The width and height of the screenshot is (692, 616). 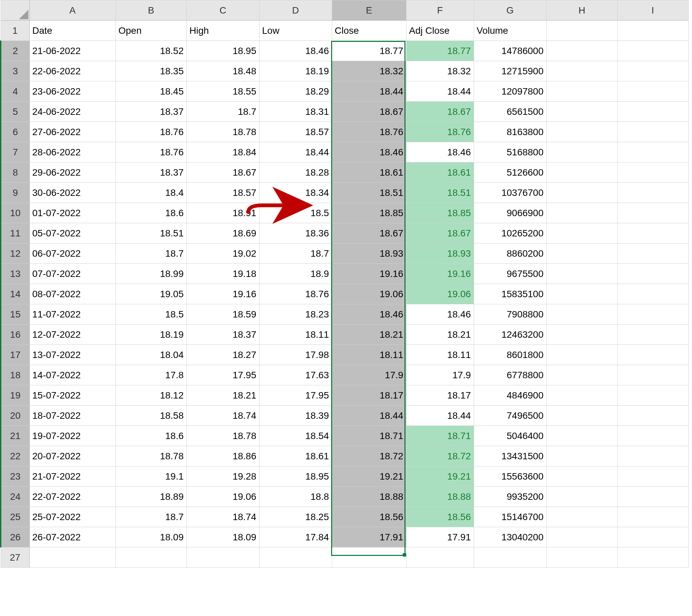 I want to click on cell-B9: 18.4, so click(x=151, y=193).